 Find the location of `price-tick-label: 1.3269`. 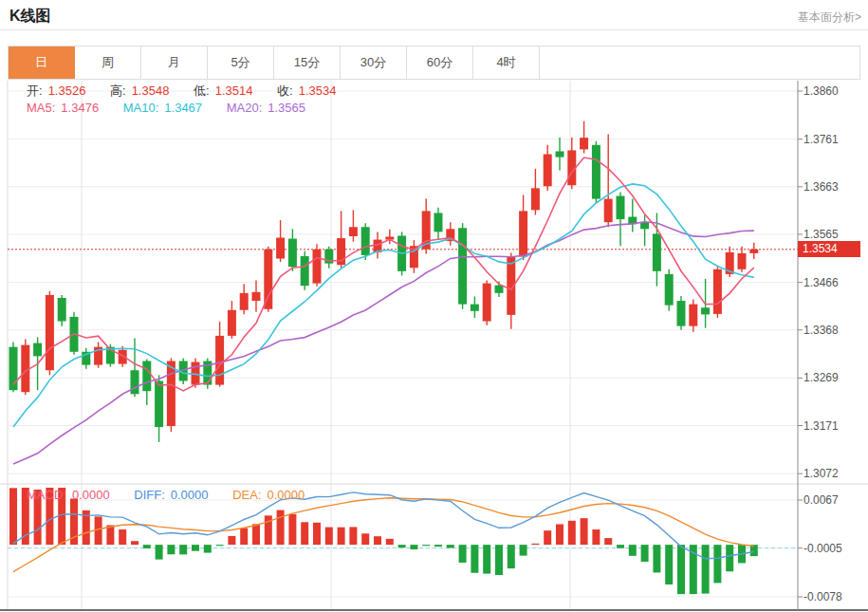

price-tick-label: 1.3269 is located at coordinates (834, 378).